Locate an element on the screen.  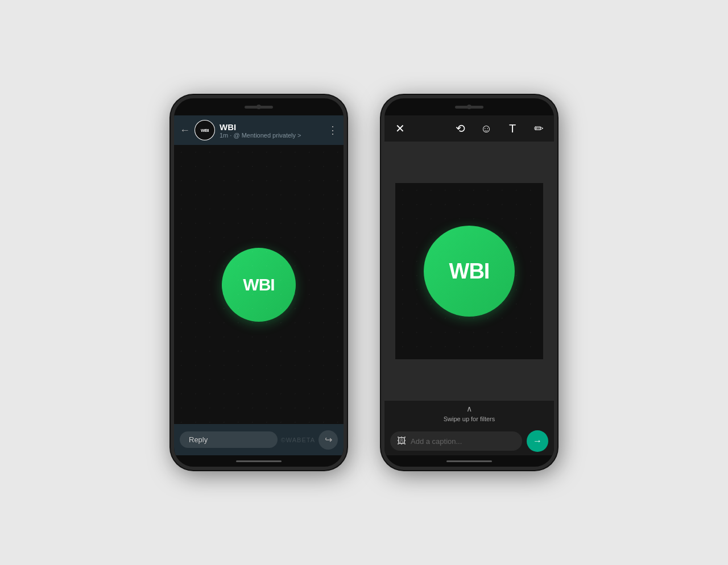
send-arrow-icon: → is located at coordinates (537, 441).